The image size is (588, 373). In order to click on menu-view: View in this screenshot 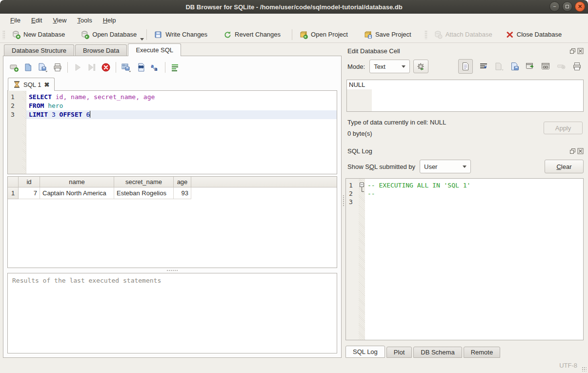, I will do `click(60, 21)`.